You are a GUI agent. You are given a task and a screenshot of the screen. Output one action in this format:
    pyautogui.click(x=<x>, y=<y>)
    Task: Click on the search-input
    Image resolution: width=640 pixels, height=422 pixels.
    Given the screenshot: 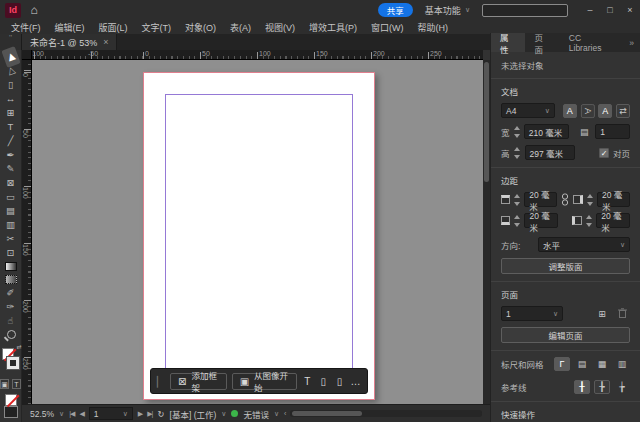 What is the action you would take?
    pyautogui.click(x=525, y=10)
    